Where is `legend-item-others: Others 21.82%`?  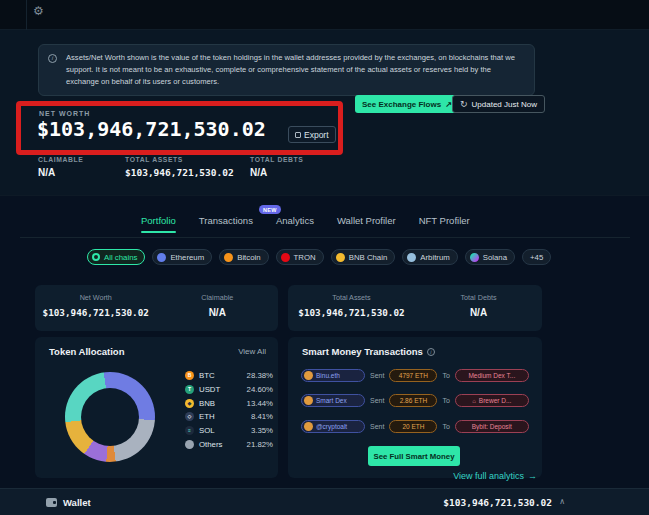 legend-item-others: Others 21.82% is located at coordinates (229, 444).